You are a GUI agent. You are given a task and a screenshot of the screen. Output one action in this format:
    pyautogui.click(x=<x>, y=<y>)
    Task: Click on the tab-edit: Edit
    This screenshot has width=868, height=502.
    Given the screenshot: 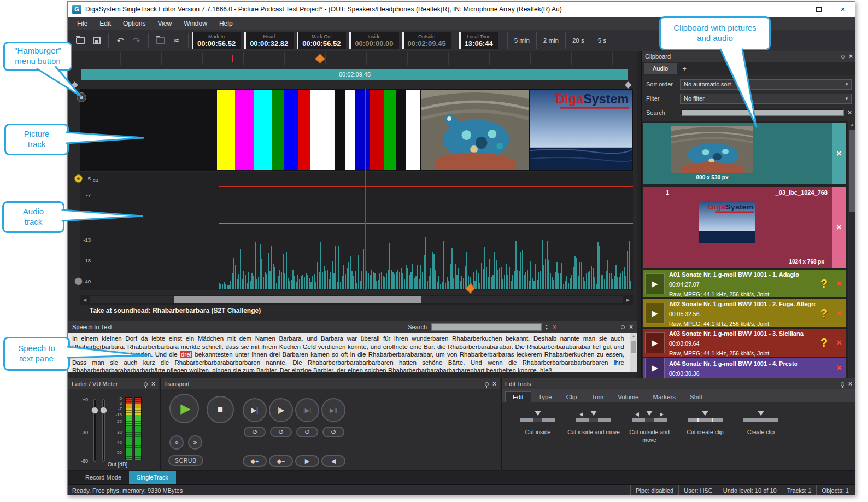 What is the action you would take?
    pyautogui.click(x=518, y=397)
    